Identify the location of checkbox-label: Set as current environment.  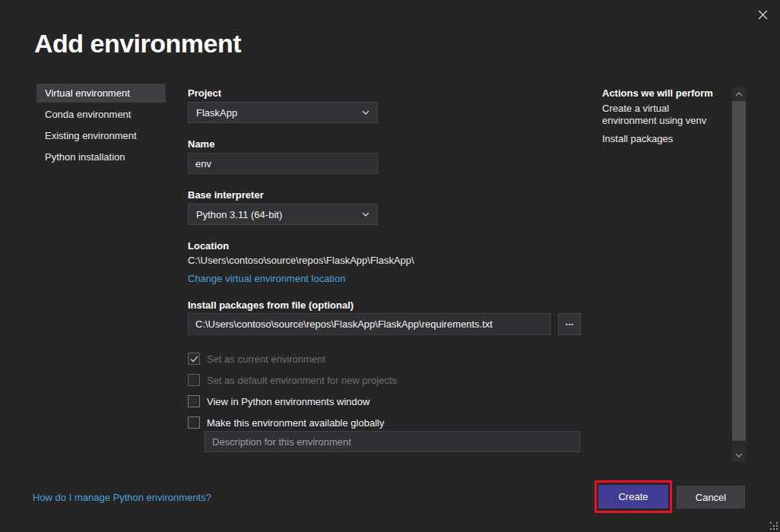
(266, 359).